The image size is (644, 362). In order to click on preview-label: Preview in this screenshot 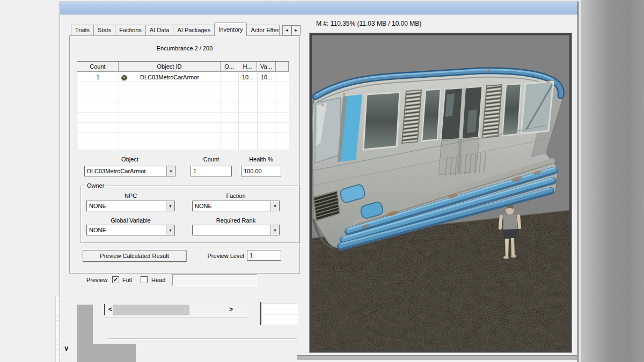, I will do `click(97, 280)`.